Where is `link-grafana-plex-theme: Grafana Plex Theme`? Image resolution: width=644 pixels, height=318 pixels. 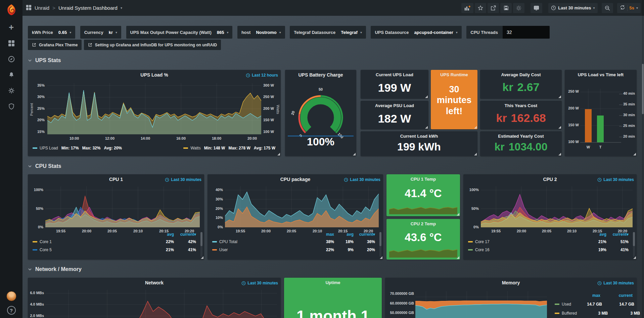
link-grafana-plex-theme: Grafana Plex Theme is located at coordinates (55, 45).